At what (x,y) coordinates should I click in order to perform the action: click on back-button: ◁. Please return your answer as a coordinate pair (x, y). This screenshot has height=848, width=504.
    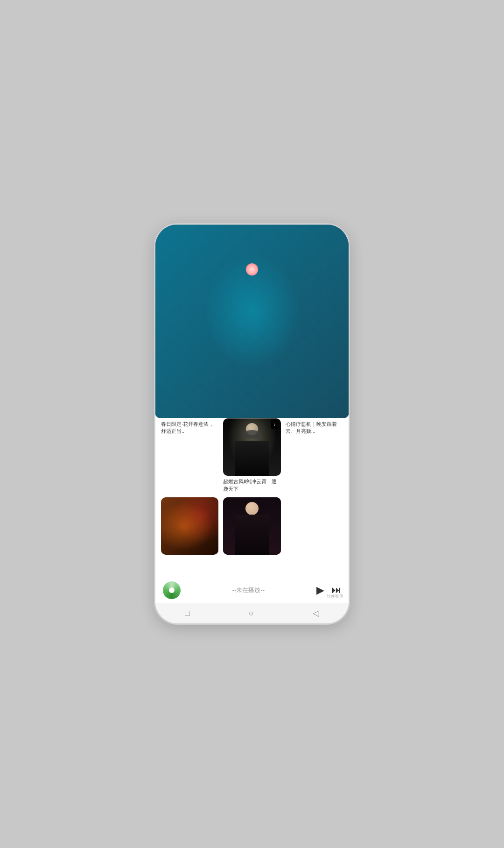
    Looking at the image, I should click on (316, 613).